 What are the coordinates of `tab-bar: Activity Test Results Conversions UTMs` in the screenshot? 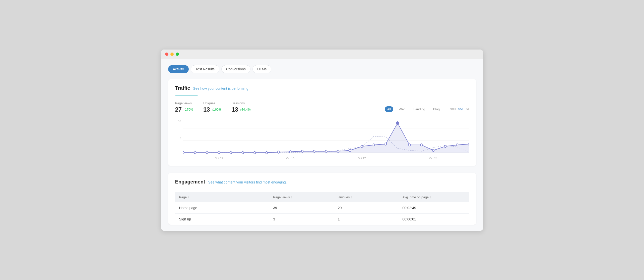 It's located at (322, 69).